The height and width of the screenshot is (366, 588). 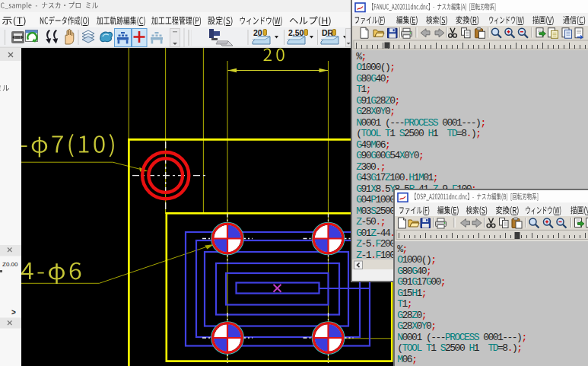 I want to click on svg-text: DR, so click(x=328, y=33).